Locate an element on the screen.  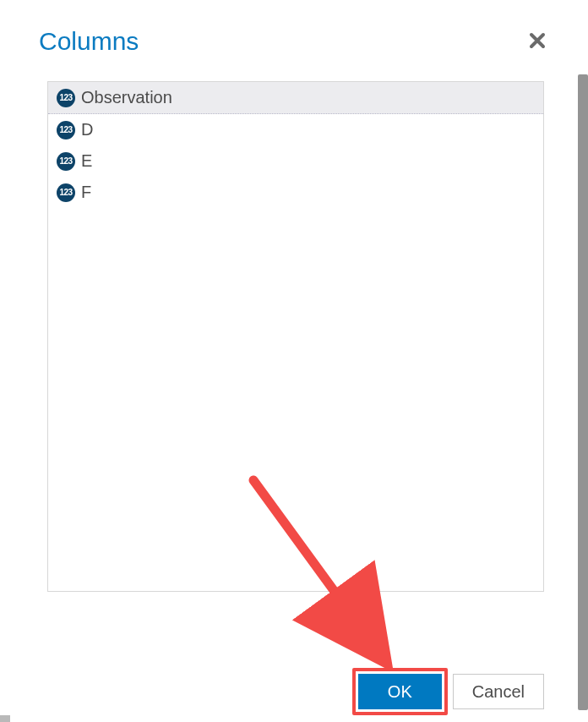
ok-button: OK is located at coordinates (400, 692).